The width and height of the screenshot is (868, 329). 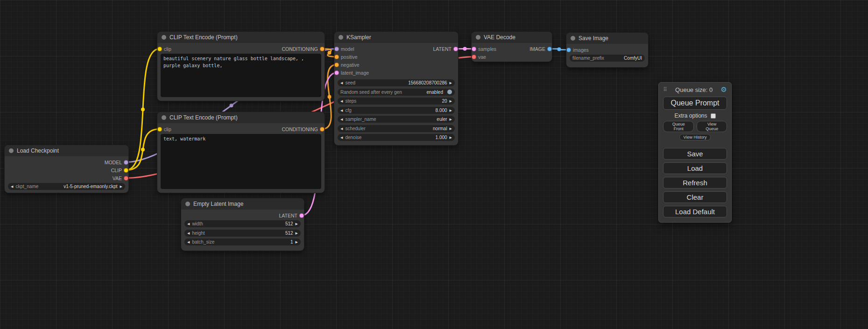 What do you see at coordinates (396, 129) in the screenshot?
I see `scheduler-widget: ◀ scheduler normal ▶` at bounding box center [396, 129].